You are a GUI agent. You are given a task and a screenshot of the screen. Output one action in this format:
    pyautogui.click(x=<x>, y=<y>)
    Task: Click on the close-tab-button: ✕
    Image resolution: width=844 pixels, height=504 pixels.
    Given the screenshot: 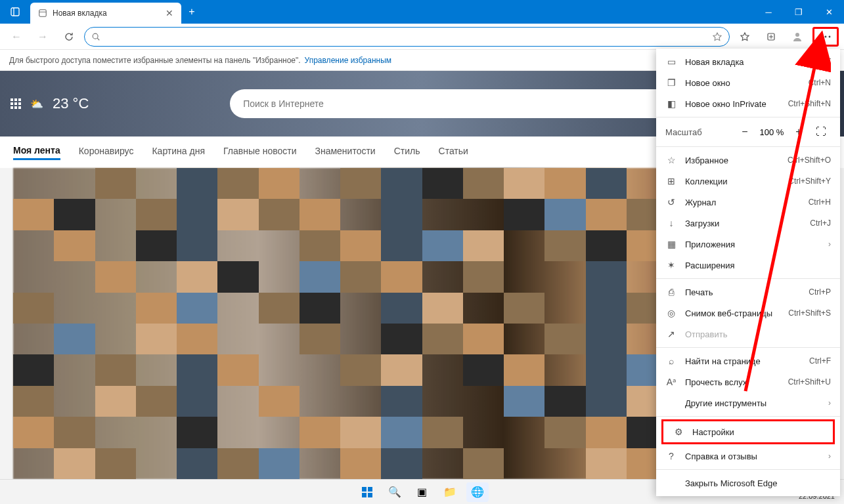 What is the action you would take?
    pyautogui.click(x=169, y=13)
    